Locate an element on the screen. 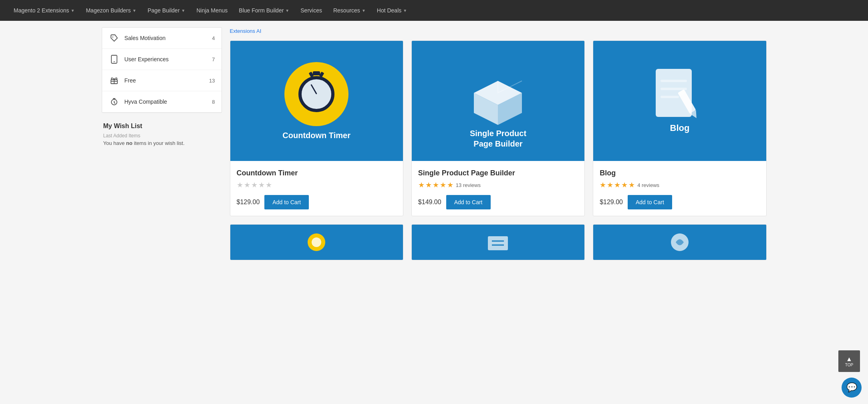 This screenshot has width=868, height=404. sidebar-menu: Sales Motivation 4 User Experiences 7 is located at coordinates (162, 70).